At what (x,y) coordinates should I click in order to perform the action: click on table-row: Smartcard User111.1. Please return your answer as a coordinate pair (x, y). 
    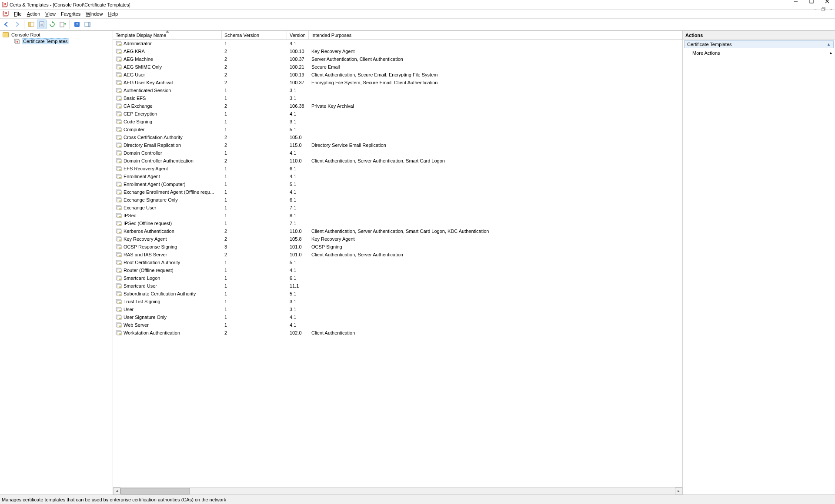
    Looking at the image, I should click on (397, 286).